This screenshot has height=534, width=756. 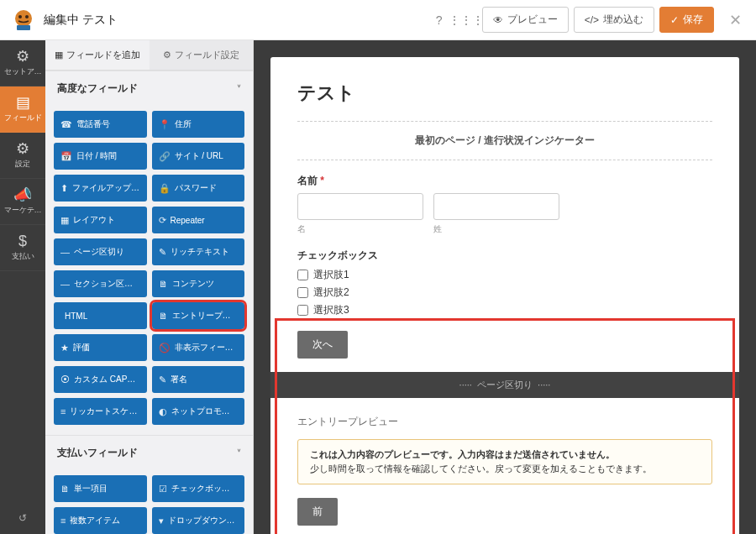 What do you see at coordinates (23, 156) in the screenshot?
I see `rail-settings: ⚙設定` at bounding box center [23, 156].